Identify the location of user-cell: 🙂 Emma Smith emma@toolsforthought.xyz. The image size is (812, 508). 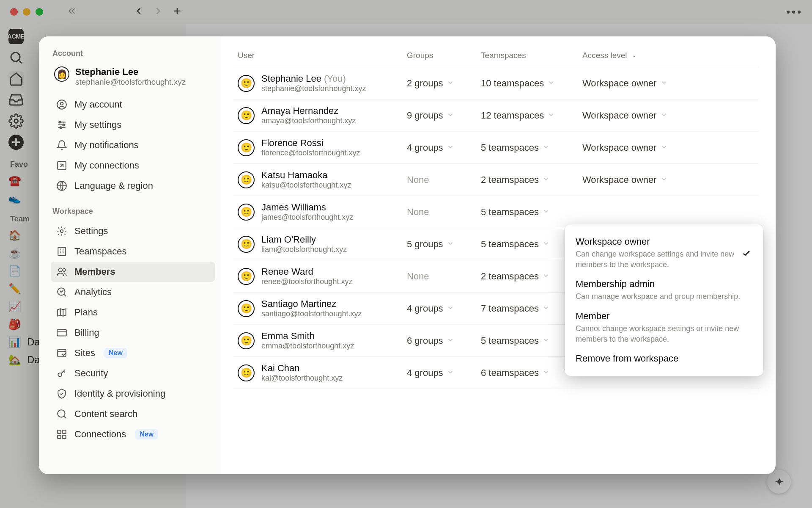
(322, 340).